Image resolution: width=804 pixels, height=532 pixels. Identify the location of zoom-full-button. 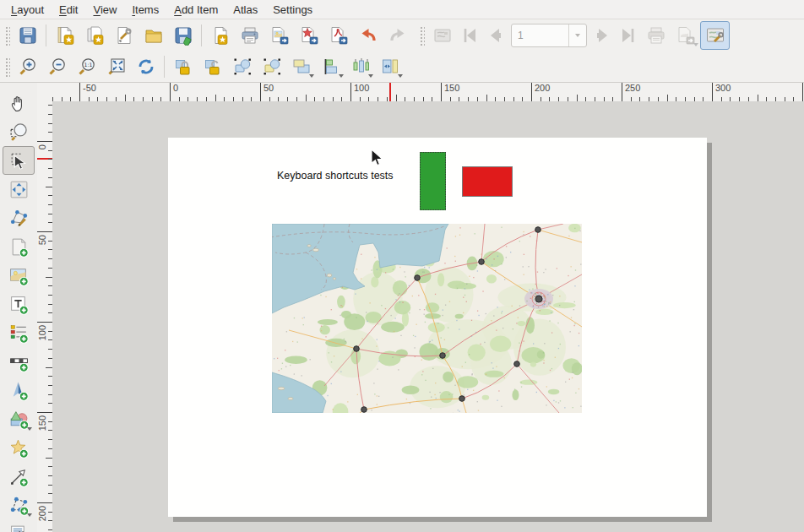
(117, 67).